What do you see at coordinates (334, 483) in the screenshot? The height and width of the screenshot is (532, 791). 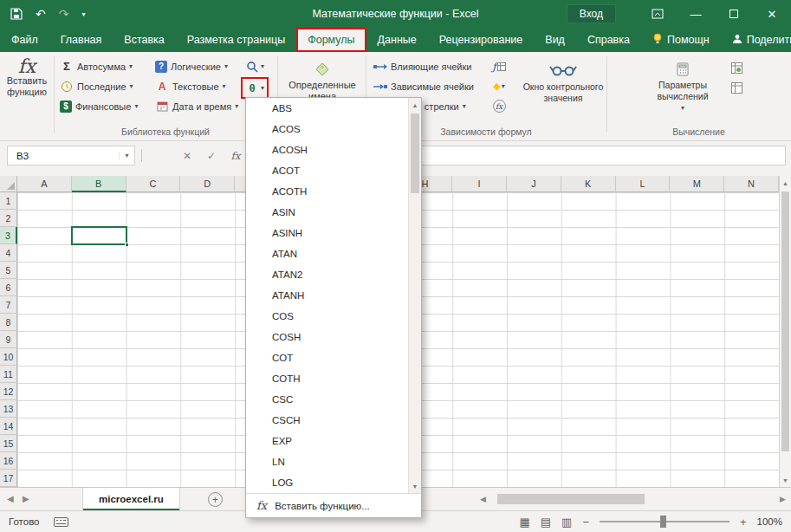 I see `function-item-log: LOG` at bounding box center [334, 483].